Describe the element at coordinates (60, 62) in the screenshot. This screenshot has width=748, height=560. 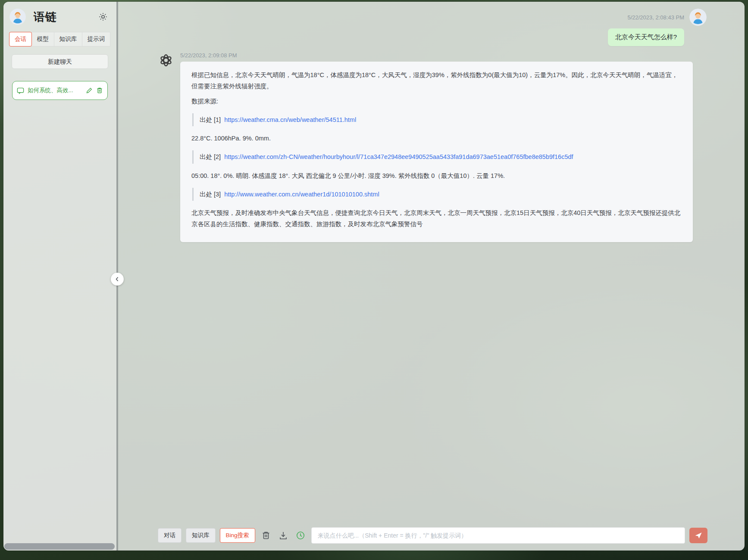
I see `new-chat-button: 新建聊天` at that location.